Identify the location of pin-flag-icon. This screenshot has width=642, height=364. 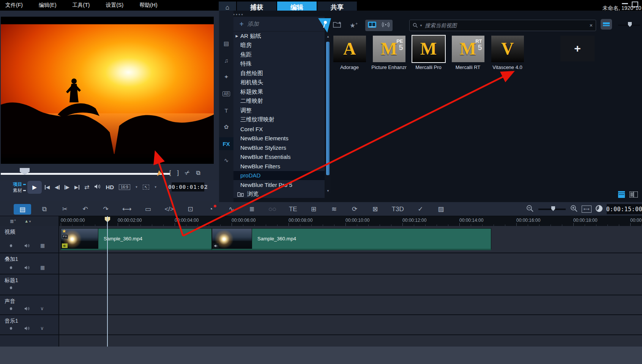
(325, 26).